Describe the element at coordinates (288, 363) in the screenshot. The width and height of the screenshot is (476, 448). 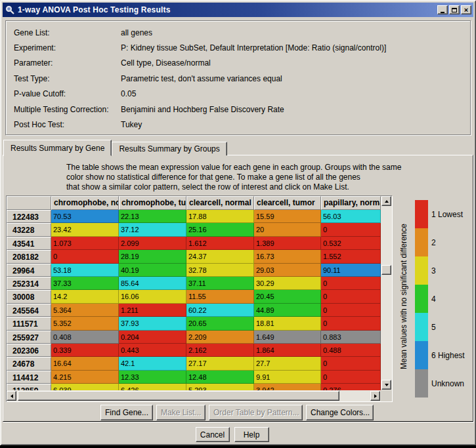
I see `value-cell: 27.7` at that location.